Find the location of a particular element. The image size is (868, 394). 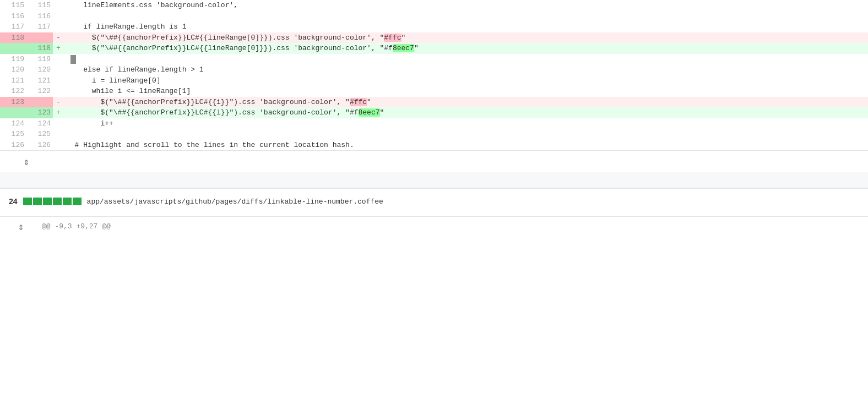

line-num-old: 115 is located at coordinates (13, 6).